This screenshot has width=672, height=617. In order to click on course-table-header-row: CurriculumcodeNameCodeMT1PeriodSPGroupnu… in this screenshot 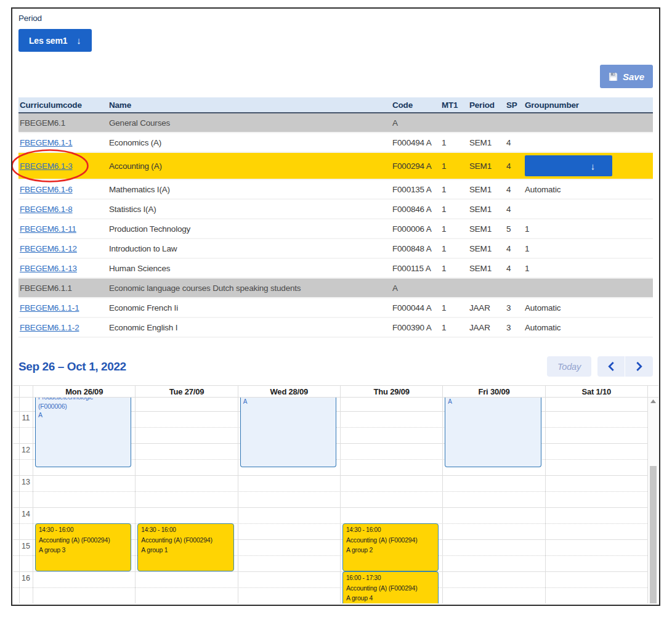, I will do `click(336, 105)`.